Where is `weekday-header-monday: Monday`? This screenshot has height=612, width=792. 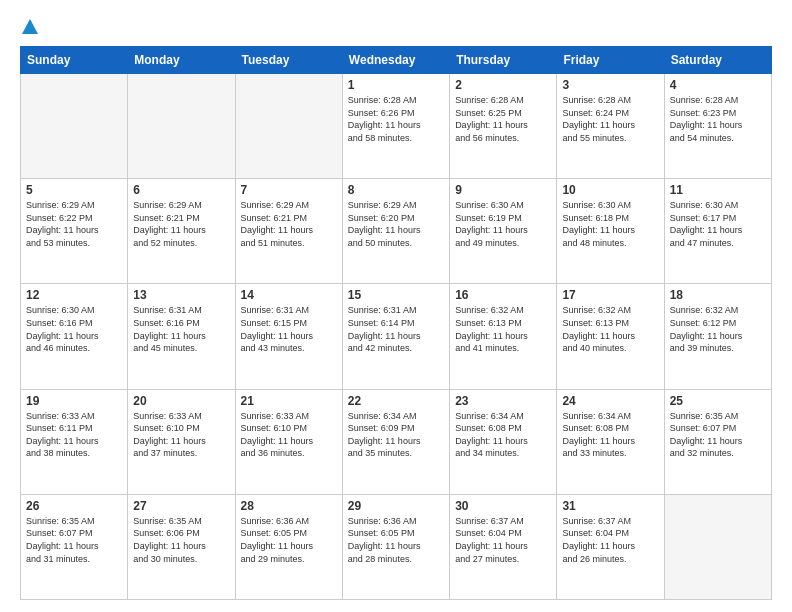
weekday-header-monday: Monday is located at coordinates (182, 60).